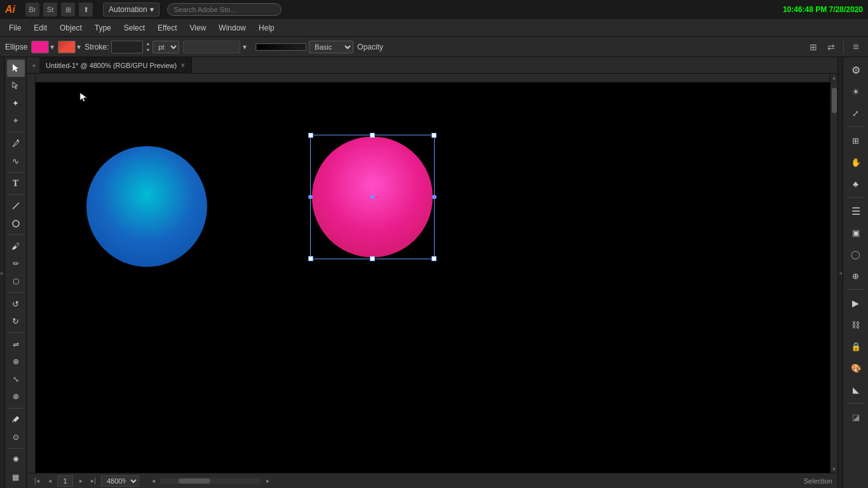 This screenshot has height=488, width=868. Describe the element at coordinates (856, 346) in the screenshot. I see `lock-panel-btn: 🔒` at that location.